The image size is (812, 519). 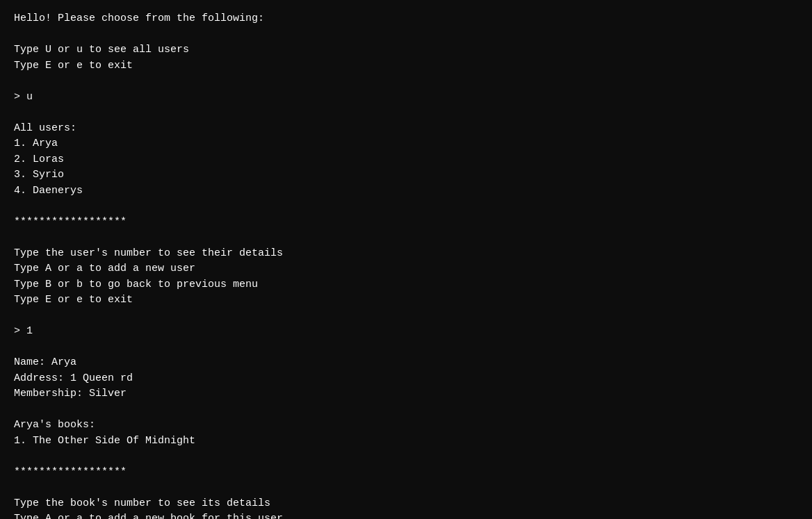 I want to click on terminal-line-divider1: ******************, so click(x=406, y=222).